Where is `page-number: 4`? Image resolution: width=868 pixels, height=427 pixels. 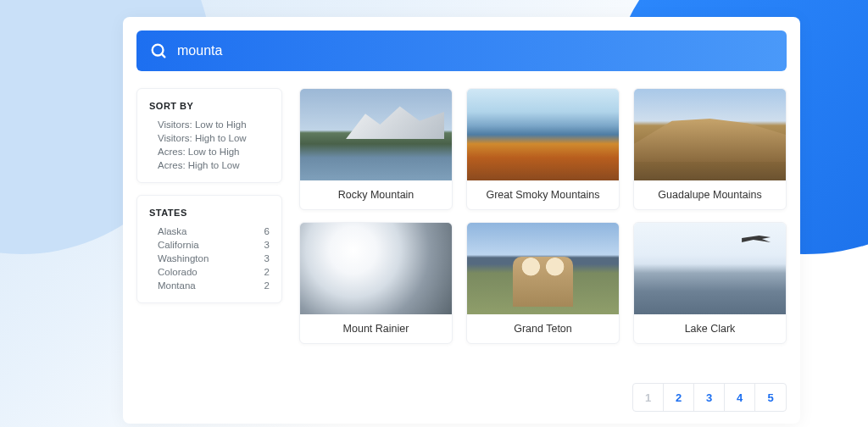
page-number: 4 is located at coordinates (740, 397).